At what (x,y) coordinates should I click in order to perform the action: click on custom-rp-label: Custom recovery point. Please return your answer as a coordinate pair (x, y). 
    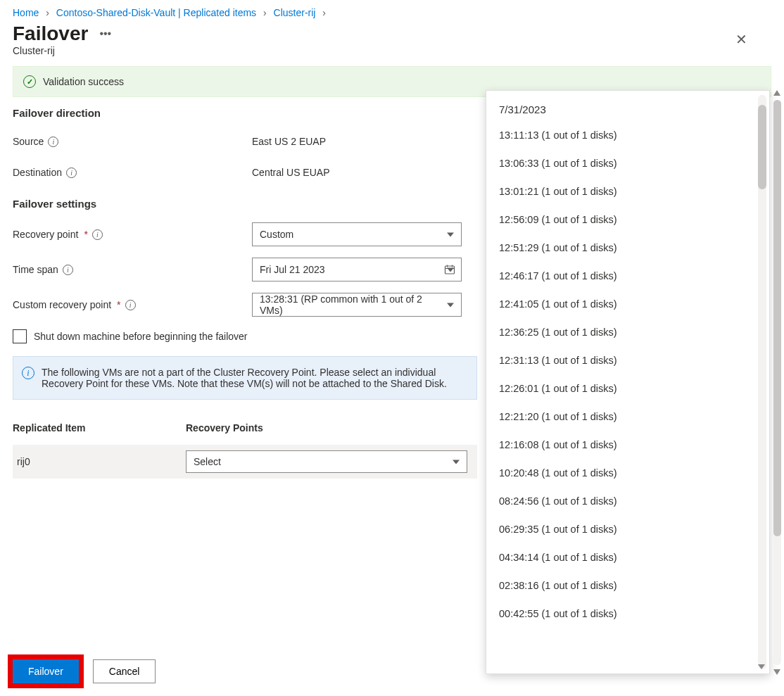
    Looking at the image, I should click on (62, 305).